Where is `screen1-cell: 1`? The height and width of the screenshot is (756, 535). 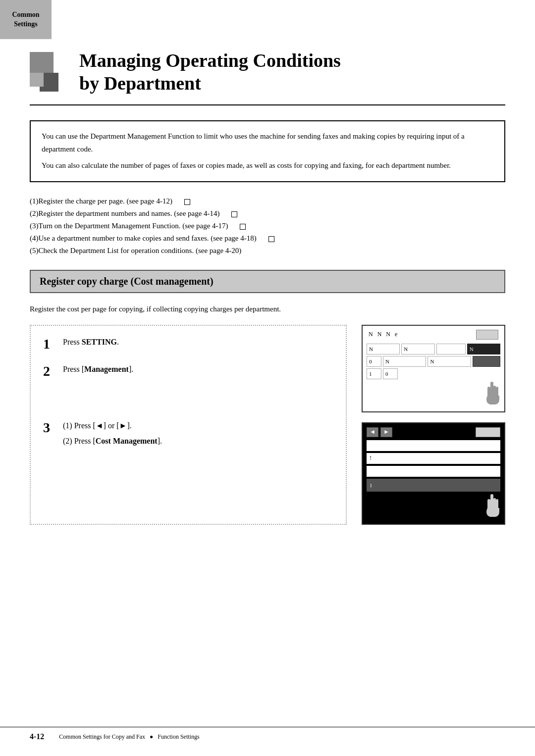 screen1-cell: 1 is located at coordinates (374, 374).